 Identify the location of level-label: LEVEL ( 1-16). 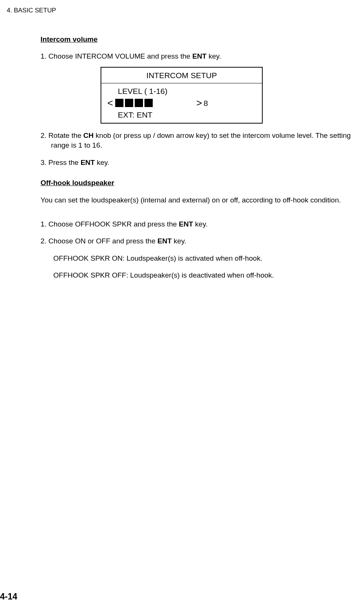
(187, 91).